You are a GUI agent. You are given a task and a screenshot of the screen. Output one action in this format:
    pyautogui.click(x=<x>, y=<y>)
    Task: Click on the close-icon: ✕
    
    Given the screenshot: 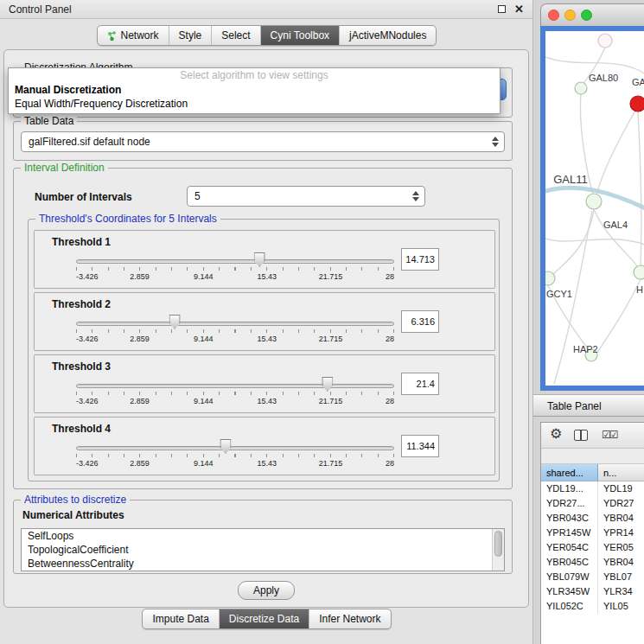 What is the action you would take?
    pyautogui.click(x=519, y=9)
    